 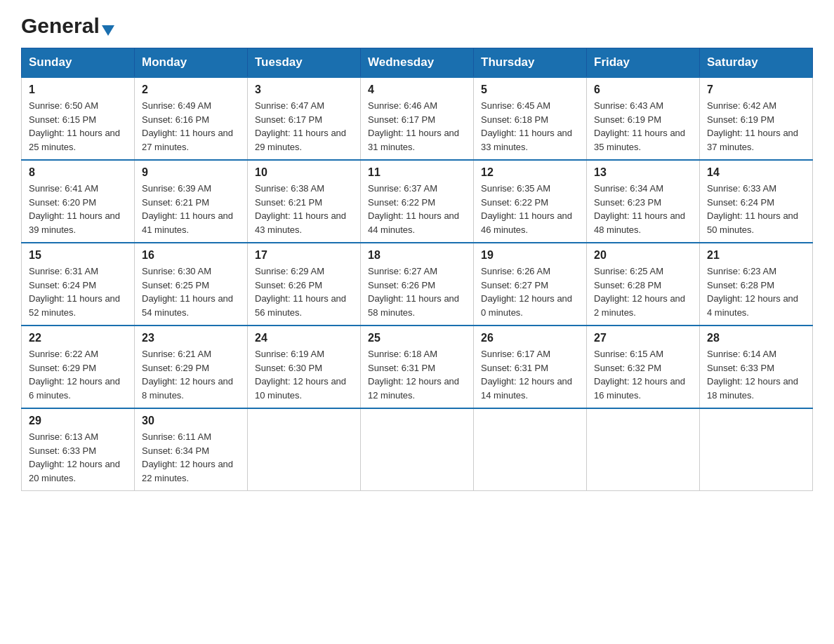 What do you see at coordinates (756, 255) in the screenshot?
I see `day-number: 21` at bounding box center [756, 255].